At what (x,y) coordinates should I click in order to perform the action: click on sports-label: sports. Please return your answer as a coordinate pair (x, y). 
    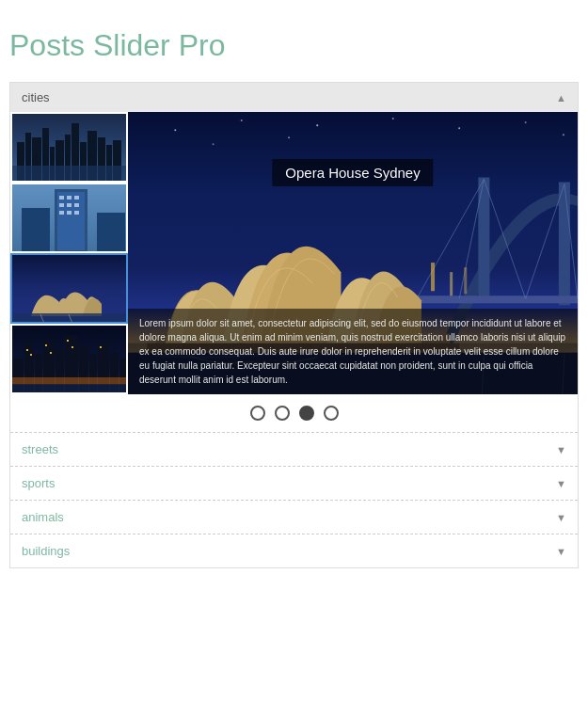
    Looking at the image, I should click on (38, 484).